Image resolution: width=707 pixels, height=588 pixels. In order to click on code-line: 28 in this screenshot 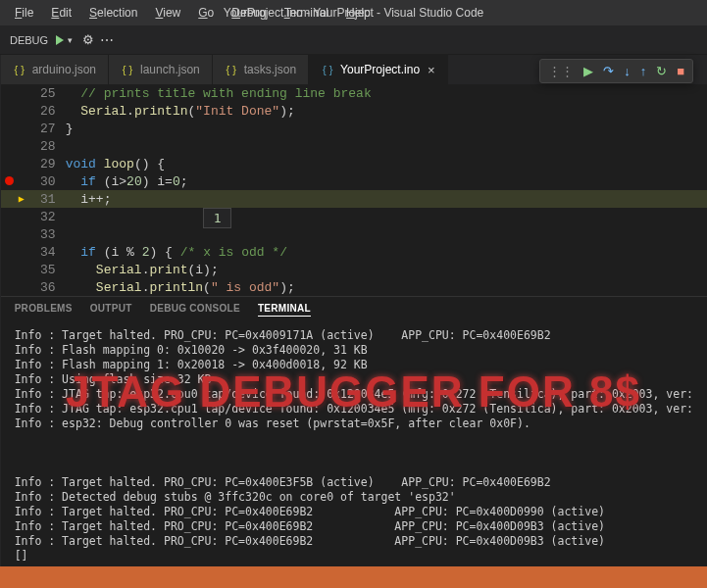, I will do `click(354, 146)`.